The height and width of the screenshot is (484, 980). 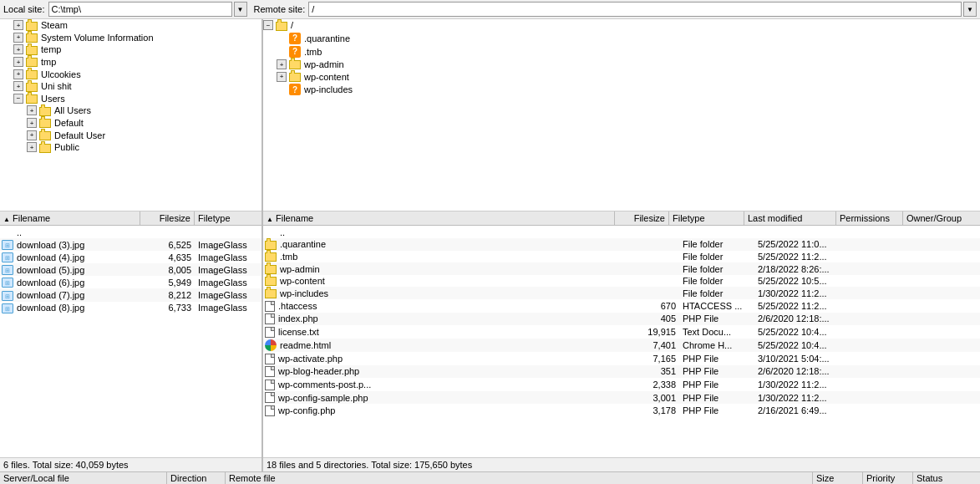 I want to click on local-tree: +Steam+System Volume Information+temp+tm…, so click(x=130, y=115).